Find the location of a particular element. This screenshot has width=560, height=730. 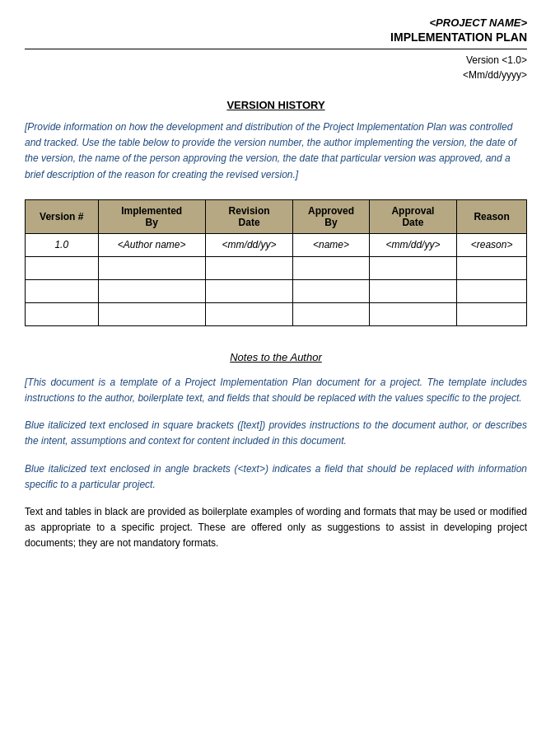

notes-paragraph: [This document is a template of a Projec… is located at coordinates (276, 391).